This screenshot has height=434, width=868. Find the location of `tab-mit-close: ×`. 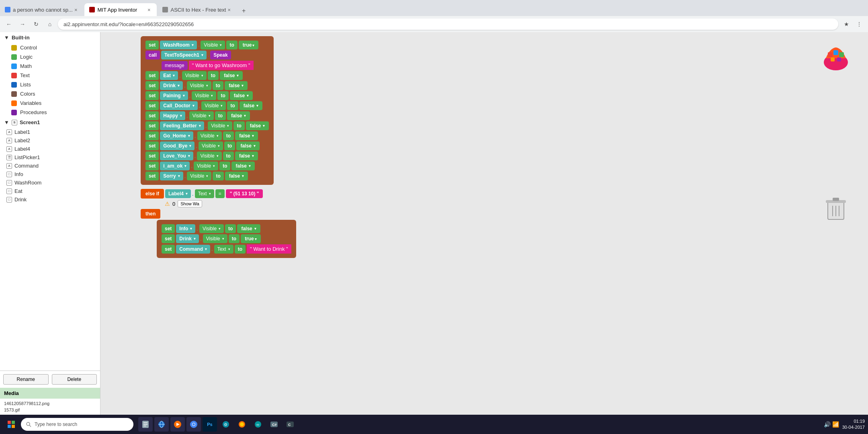

tab-mit-close: × is located at coordinates (149, 10).